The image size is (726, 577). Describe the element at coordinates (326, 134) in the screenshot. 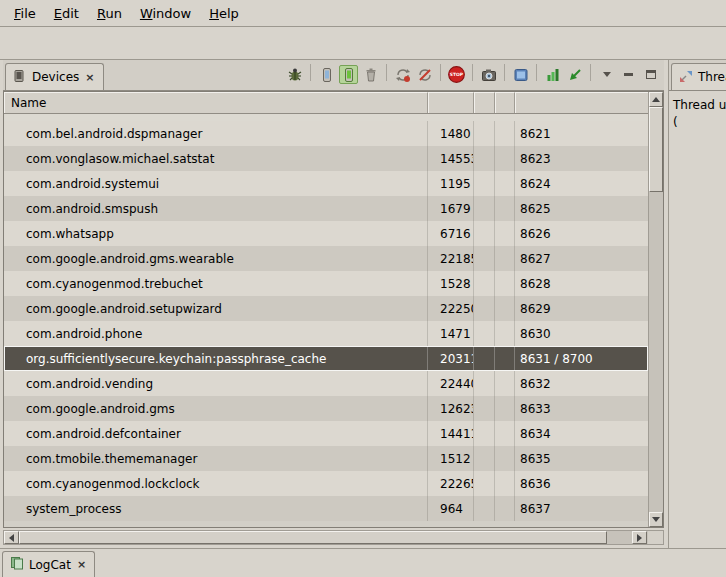

I see `table-row: com.bel.android.dspmanager 1480 8621` at that location.